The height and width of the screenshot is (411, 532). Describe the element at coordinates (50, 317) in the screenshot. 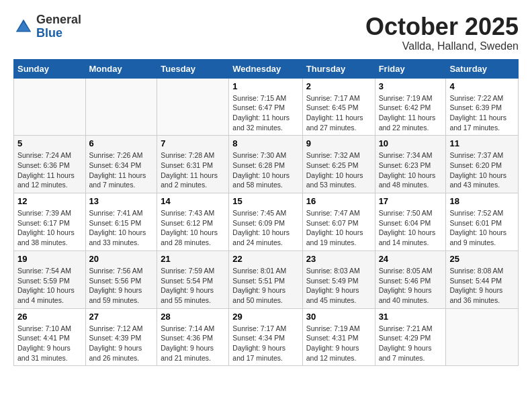

I see `day-number: 26` at that location.